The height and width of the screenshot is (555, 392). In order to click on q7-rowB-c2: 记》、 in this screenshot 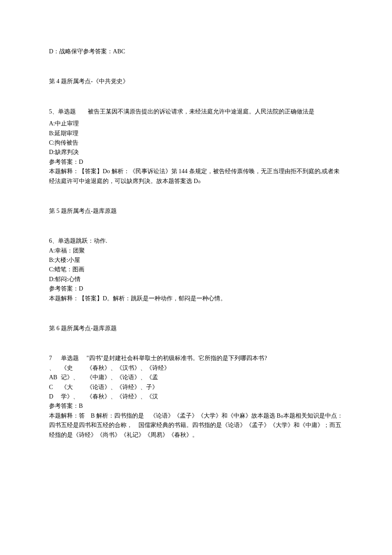, I will do `click(72, 378)`.